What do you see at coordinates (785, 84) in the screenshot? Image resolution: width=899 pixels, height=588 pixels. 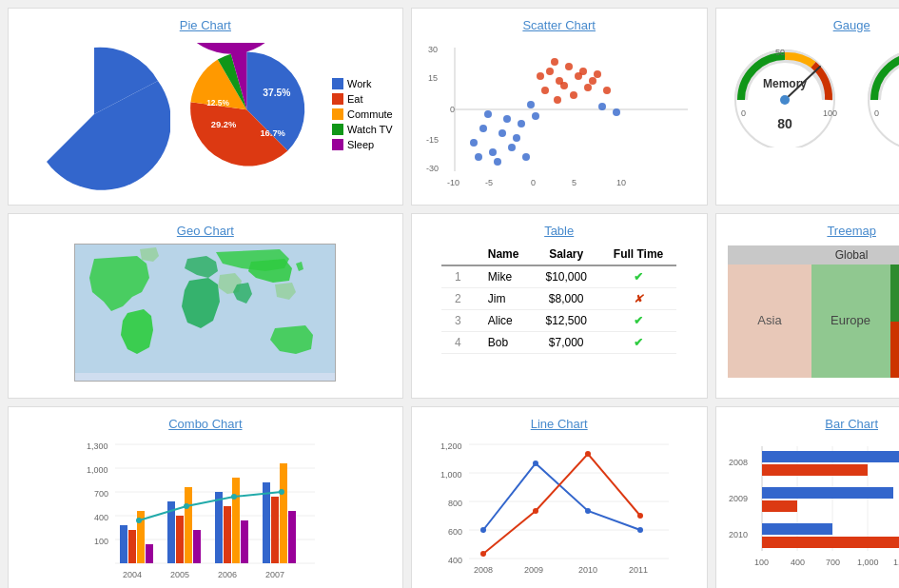 I see `svg-text: Memory` at bounding box center [785, 84].